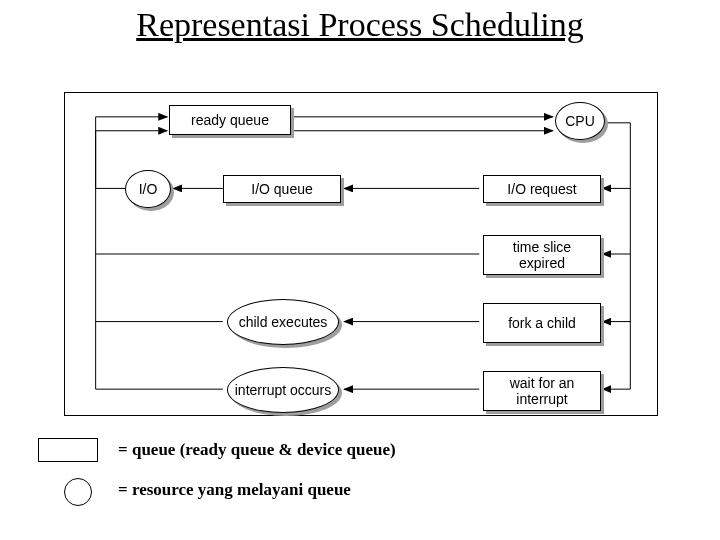  What do you see at coordinates (542, 391) in the screenshot?
I see `node-wait-for-interrupt: wait for an interrupt` at bounding box center [542, 391].